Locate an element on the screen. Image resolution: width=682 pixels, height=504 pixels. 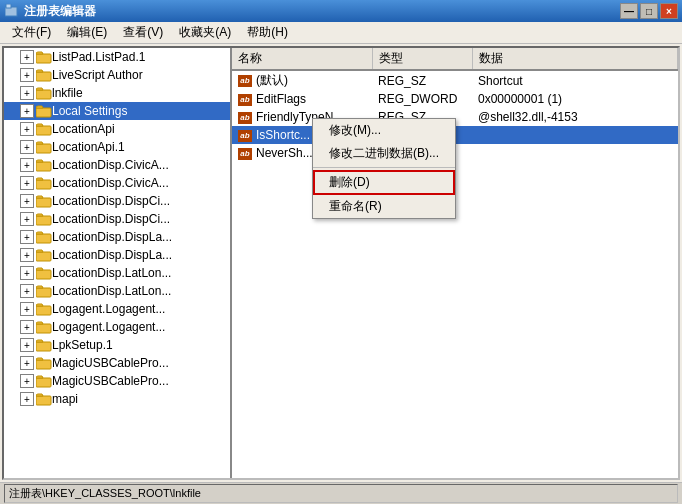
tree-item: + LocationApi.1 is located at coordinates (117, 147).